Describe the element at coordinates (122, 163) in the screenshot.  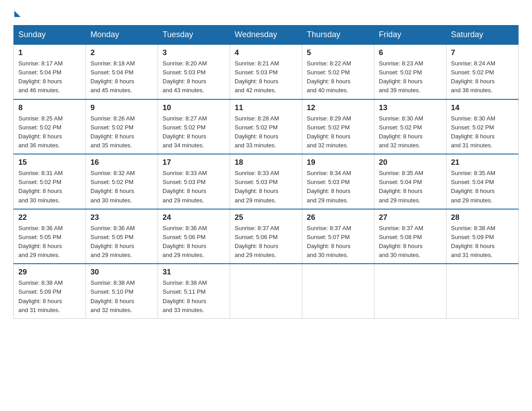
I see `day-number: 16` at that location.